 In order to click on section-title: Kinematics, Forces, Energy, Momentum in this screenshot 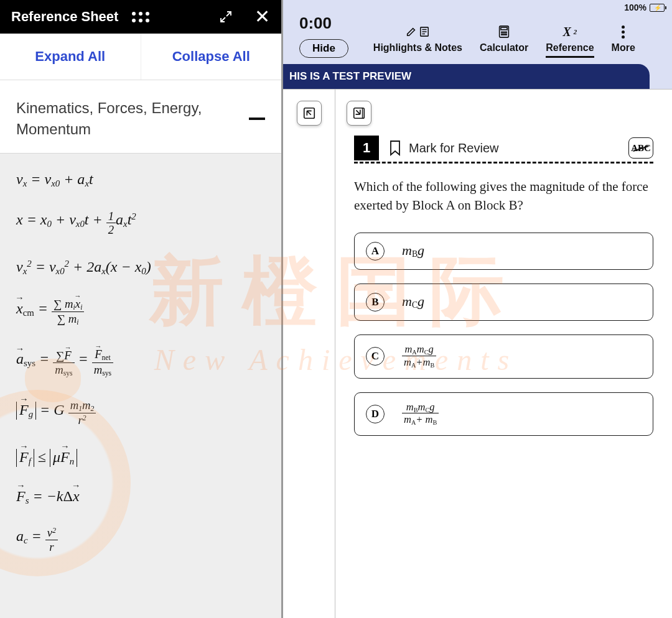, I will do `click(122, 118)`.